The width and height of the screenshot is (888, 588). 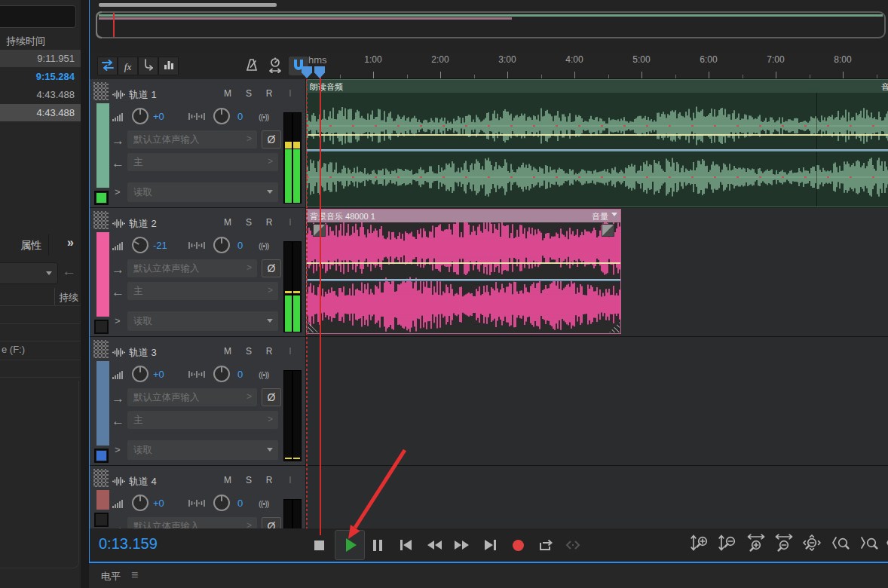 I want to click on volume-value: -21, so click(x=160, y=246).